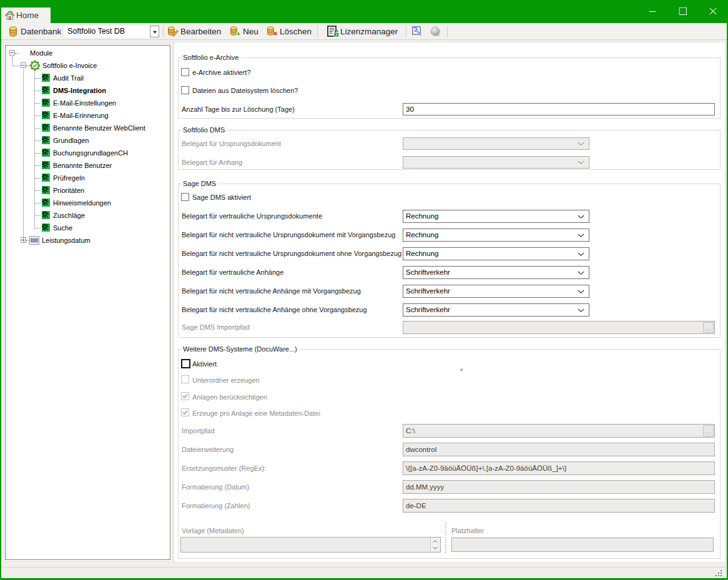  I want to click on checkbox-unterordner-erzeugen, so click(185, 380).